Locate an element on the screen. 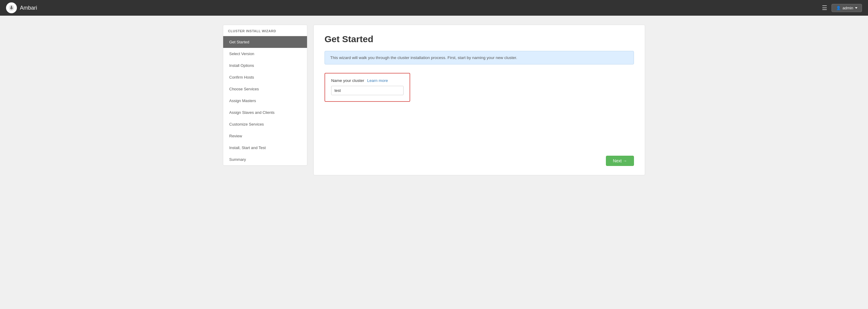  sidebar-item-assign-slaves: Assign Slaves and Clients is located at coordinates (265, 112).